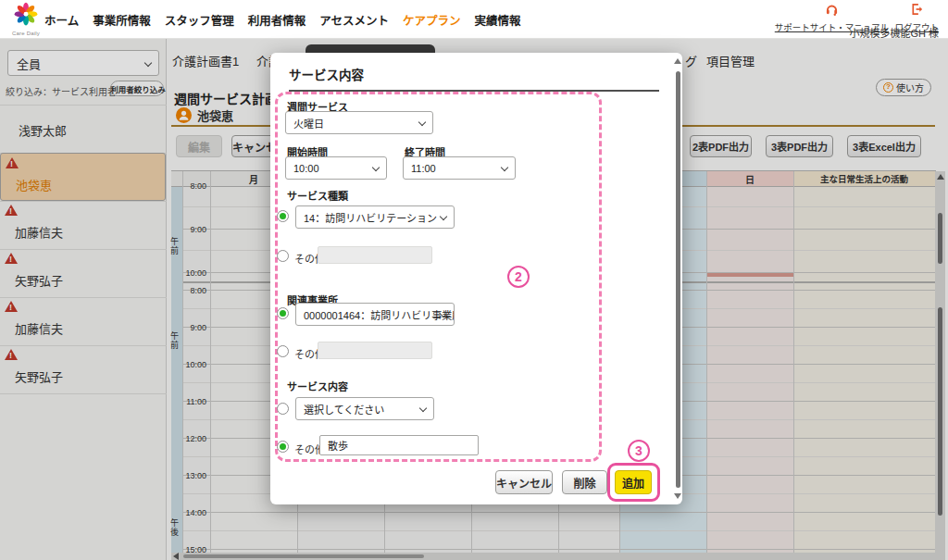 The width and height of the screenshot is (948, 560). Describe the element at coordinates (26, 15) in the screenshot. I see `logo-pinwheel-icon` at that location.